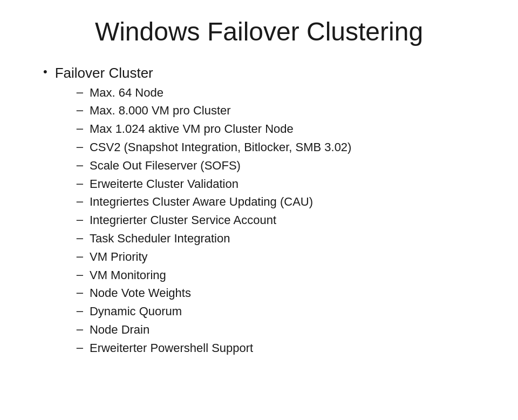 Image resolution: width=518 pixels, height=420 pixels. I want to click on list-item: – Max. 8.000 VM pro Cluster, so click(214, 111).